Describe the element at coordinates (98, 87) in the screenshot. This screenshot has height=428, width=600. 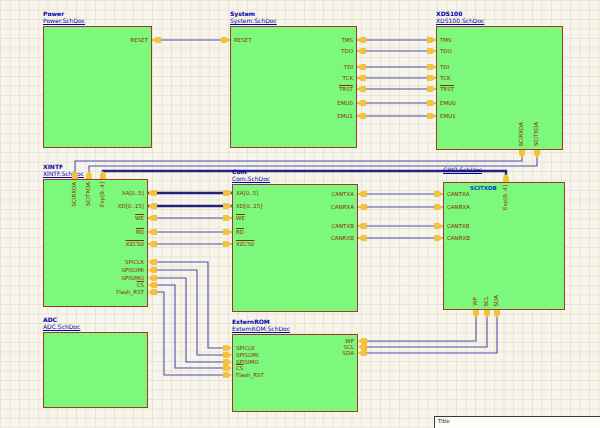
I see `sheet-symbol-power` at that location.